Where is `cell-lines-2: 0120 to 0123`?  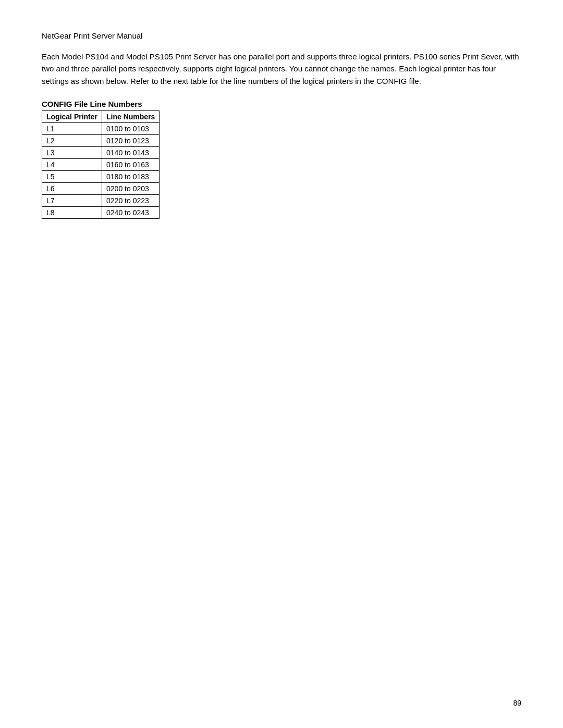
cell-lines-2: 0120 to 0123 is located at coordinates (131, 141).